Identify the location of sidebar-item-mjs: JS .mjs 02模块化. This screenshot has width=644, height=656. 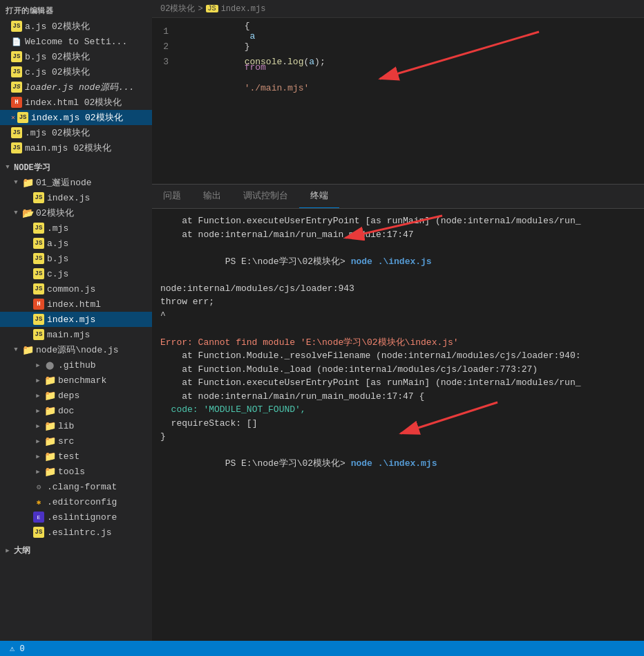
(76, 133).